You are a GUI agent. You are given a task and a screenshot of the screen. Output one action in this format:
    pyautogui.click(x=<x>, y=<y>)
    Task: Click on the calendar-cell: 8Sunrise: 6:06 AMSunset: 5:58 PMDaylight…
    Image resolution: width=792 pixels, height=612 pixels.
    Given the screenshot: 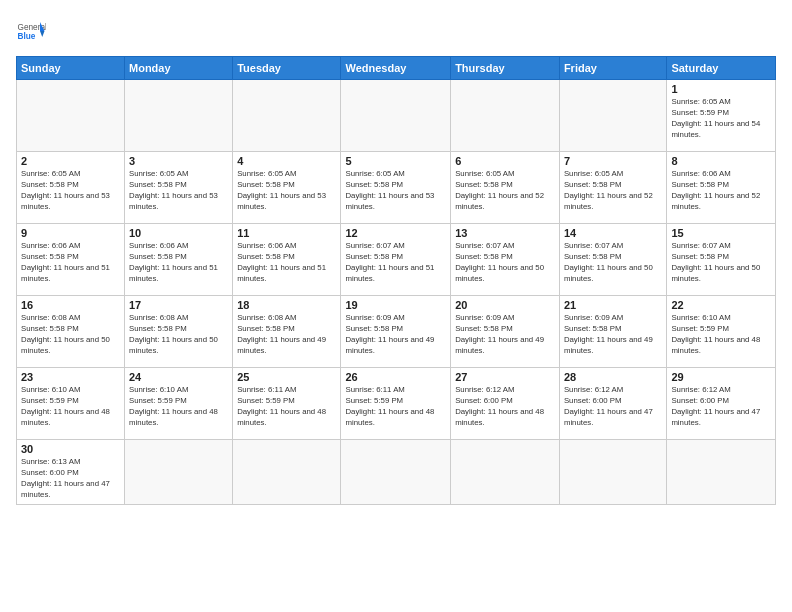 What is the action you would take?
    pyautogui.click(x=722, y=188)
    